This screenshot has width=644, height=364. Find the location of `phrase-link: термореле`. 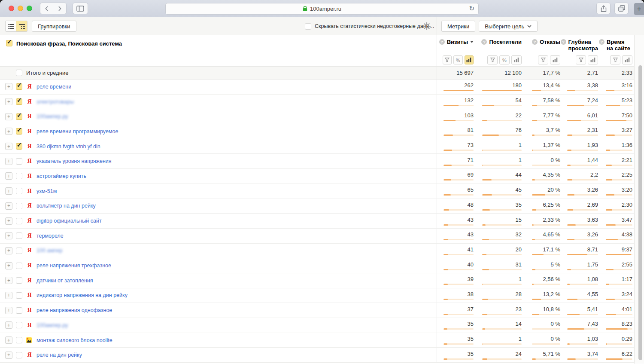

phrase-link: термореле is located at coordinates (50, 236).